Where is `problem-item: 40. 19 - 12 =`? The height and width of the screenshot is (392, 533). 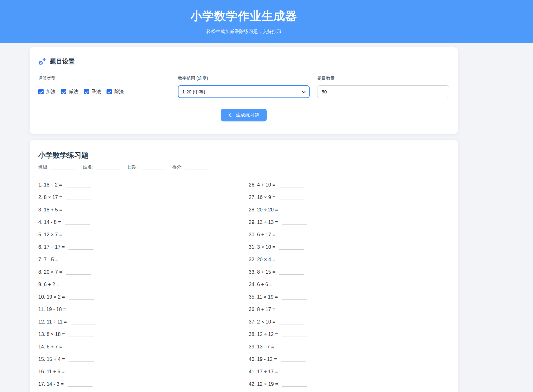 problem-item: 40. 19 - 12 = is located at coordinates (349, 359).